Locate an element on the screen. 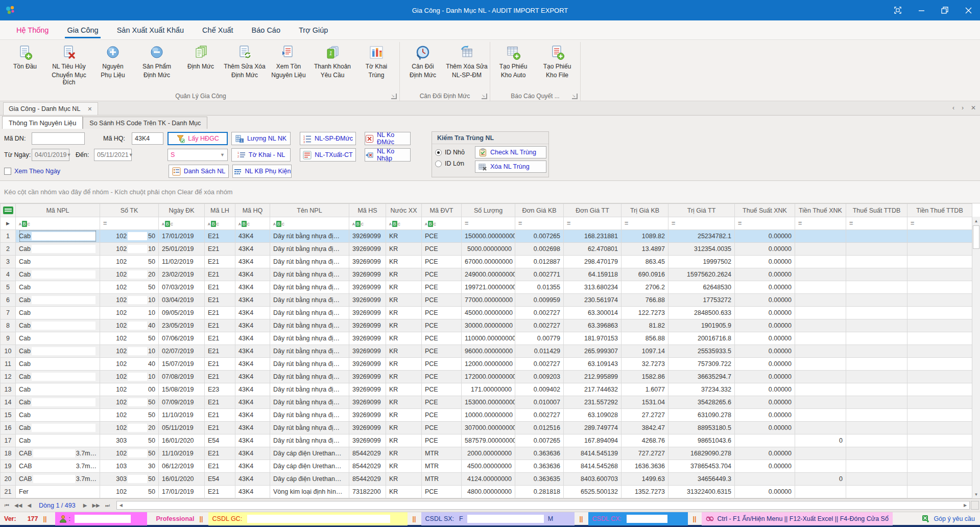 The height and width of the screenshot is (527, 980). cell-ma_hs: 39269099 is located at coordinates (368, 352).